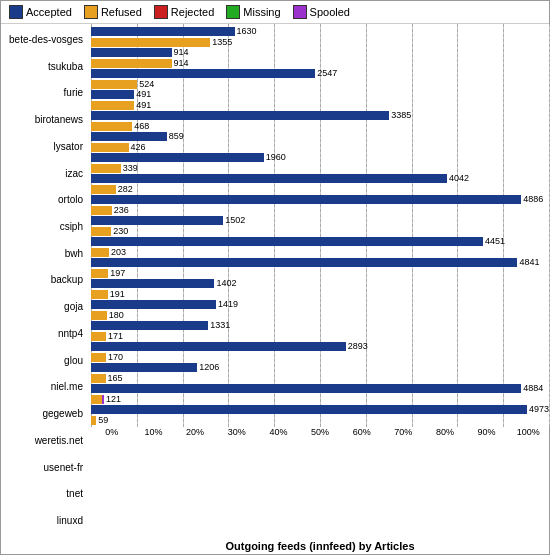 The width and height of the screenshot is (550, 555). What do you see at coordinates (98, 336) in the screenshot?
I see `refused-bar-gegeweb` at bounding box center [98, 336].